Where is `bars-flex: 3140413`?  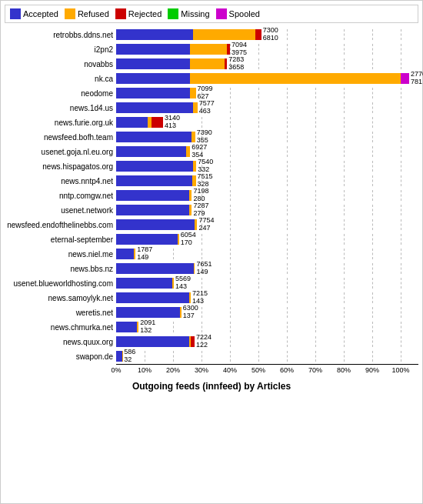
bars-flex: 3140413 is located at coordinates (148, 122).